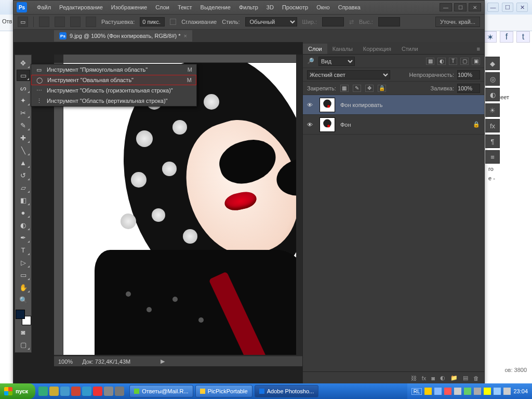 This screenshot has width=532, height=399. Describe the element at coordinates (23, 138) in the screenshot. I see `heal-tool-icon: ✚` at that location.